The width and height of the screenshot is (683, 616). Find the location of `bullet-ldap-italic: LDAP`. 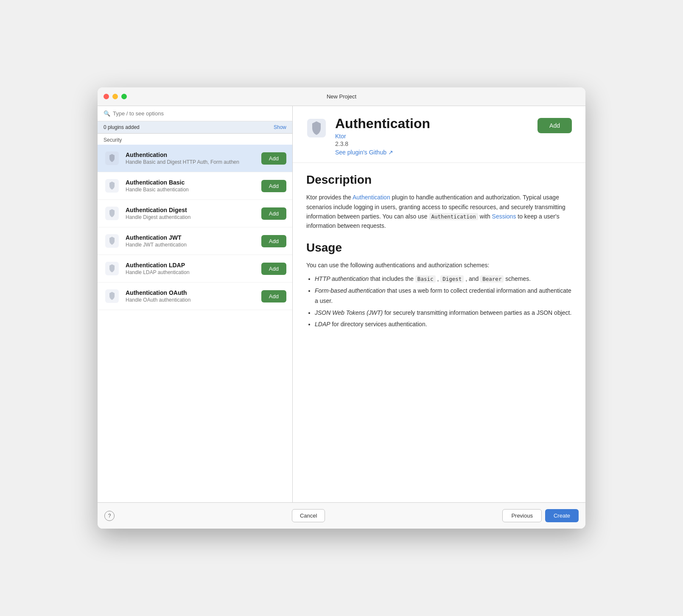

bullet-ldap-italic: LDAP is located at coordinates (322, 324).